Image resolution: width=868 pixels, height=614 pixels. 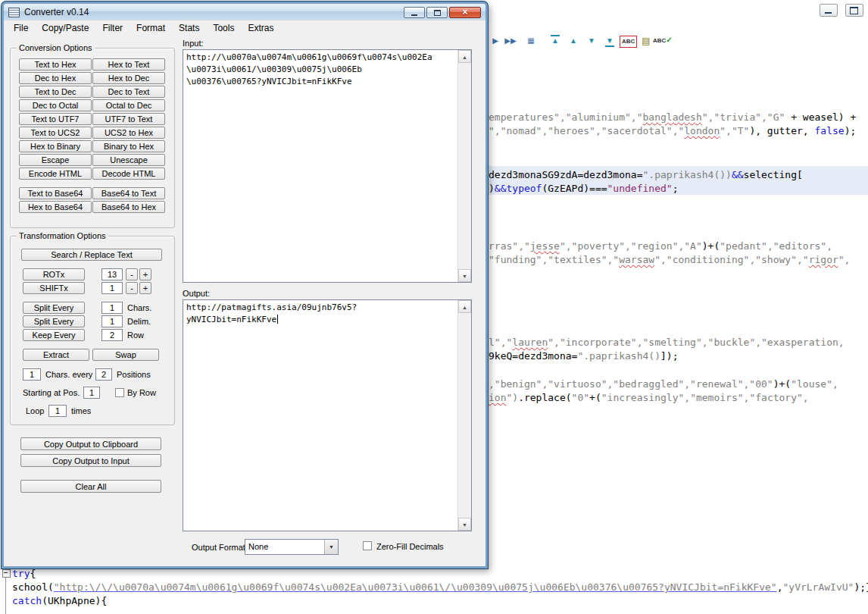 I want to click on shiftx-minus-button: -, so click(x=132, y=288).